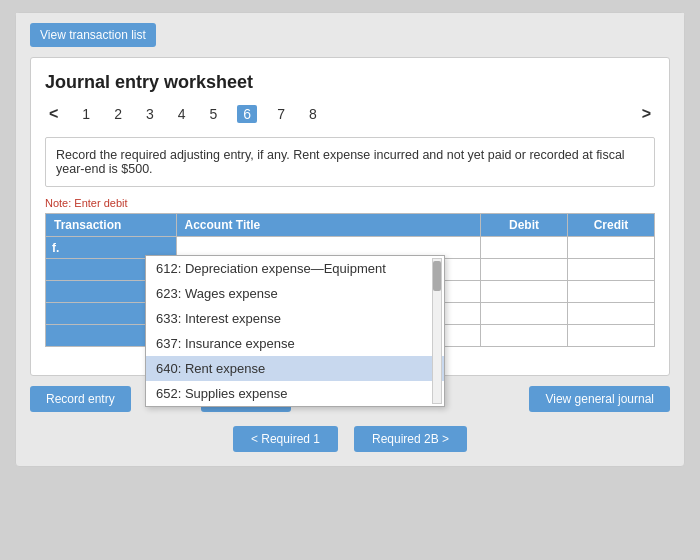 Image resolution: width=700 pixels, height=560 pixels. I want to click on pagination-row: < 1 2 3 4 5 6 7 8 >, so click(350, 114).